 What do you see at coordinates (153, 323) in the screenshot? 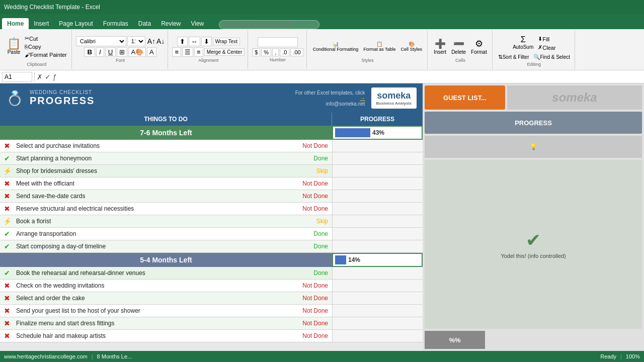
I see `task-name: Finalize menu and start dress fittings` at bounding box center [153, 323].